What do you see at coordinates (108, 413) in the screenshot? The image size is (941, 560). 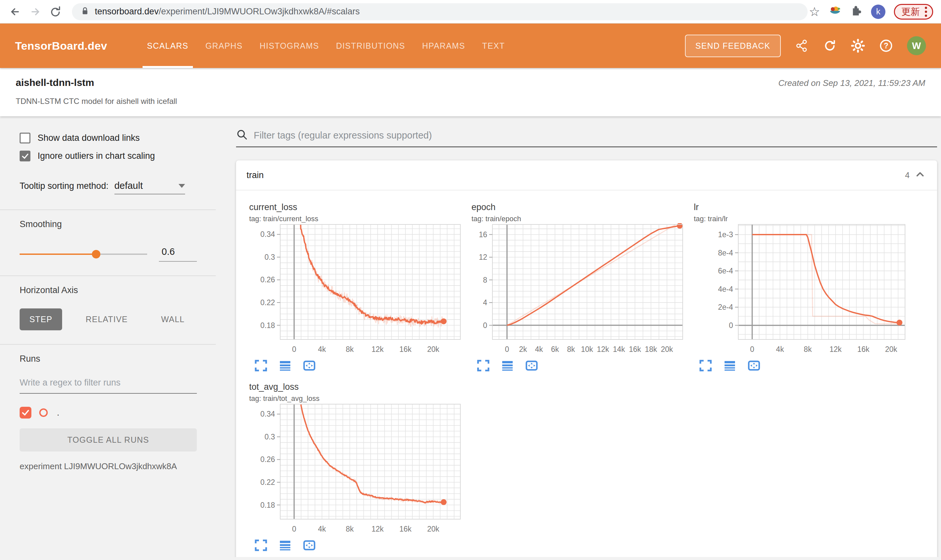 I see `run-row: .` at bounding box center [108, 413].